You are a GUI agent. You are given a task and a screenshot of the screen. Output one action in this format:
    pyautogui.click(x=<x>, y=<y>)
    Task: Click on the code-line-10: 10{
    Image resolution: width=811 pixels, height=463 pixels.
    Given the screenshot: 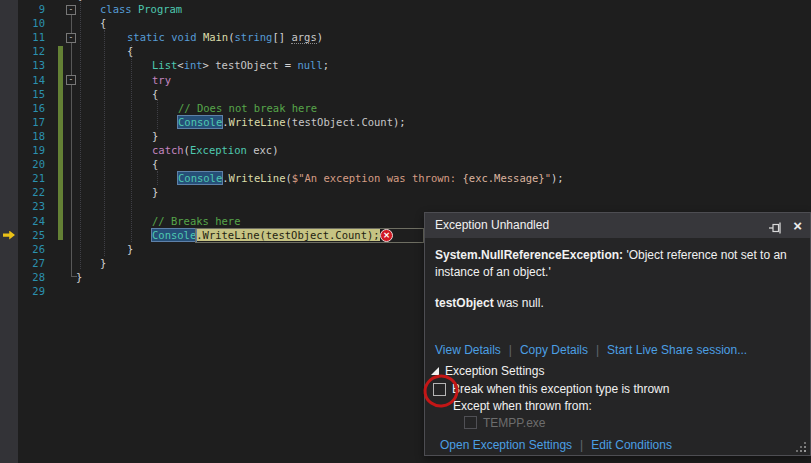 What is the action you would take?
    pyautogui.click(x=406, y=23)
    